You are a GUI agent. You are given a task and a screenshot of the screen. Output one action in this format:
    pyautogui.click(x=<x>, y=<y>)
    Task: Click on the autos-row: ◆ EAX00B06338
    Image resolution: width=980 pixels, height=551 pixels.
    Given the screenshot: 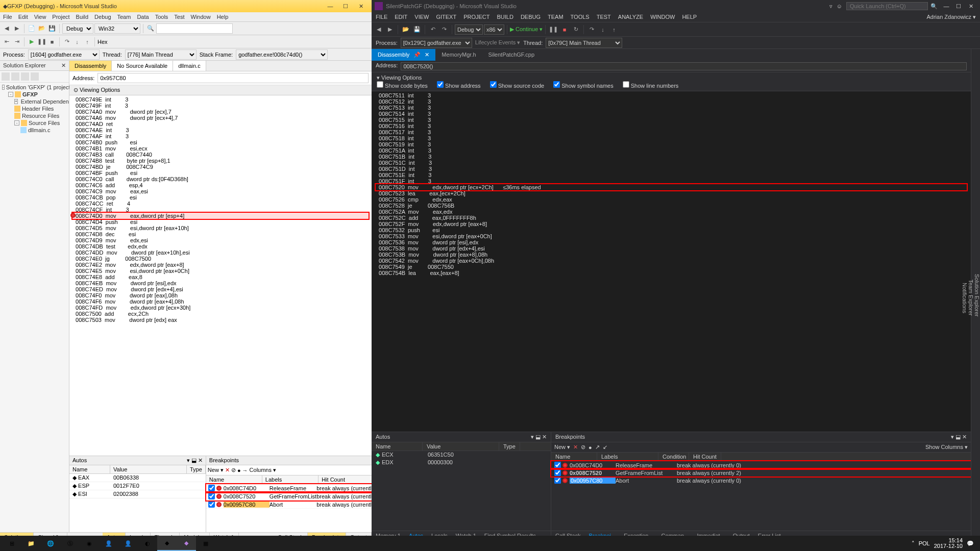 What is the action you would take?
    pyautogui.click(x=138, y=478)
    